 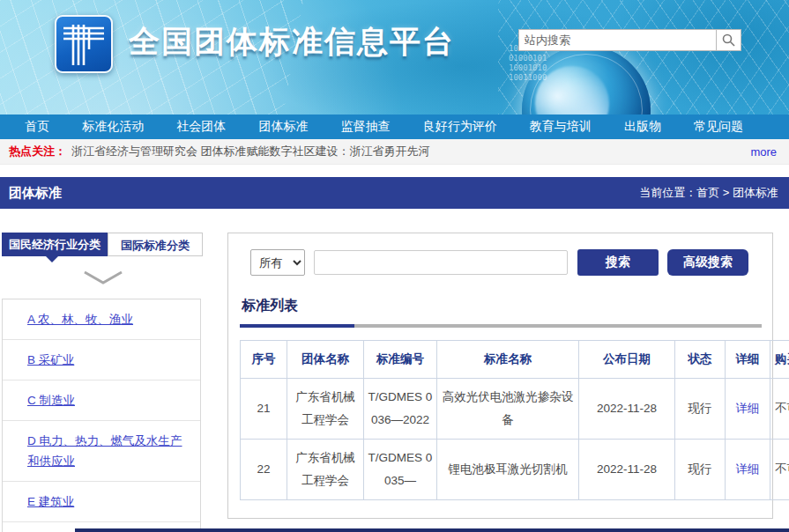 What do you see at coordinates (728, 41) in the screenshot?
I see `site-search-button` at bounding box center [728, 41].